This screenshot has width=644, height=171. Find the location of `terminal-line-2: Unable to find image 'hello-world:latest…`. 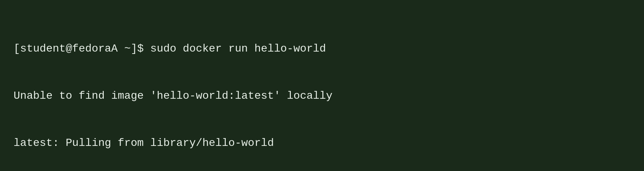

terminal-line-2: Unable to find image 'hello-world:latest… is located at coordinates (322, 96).